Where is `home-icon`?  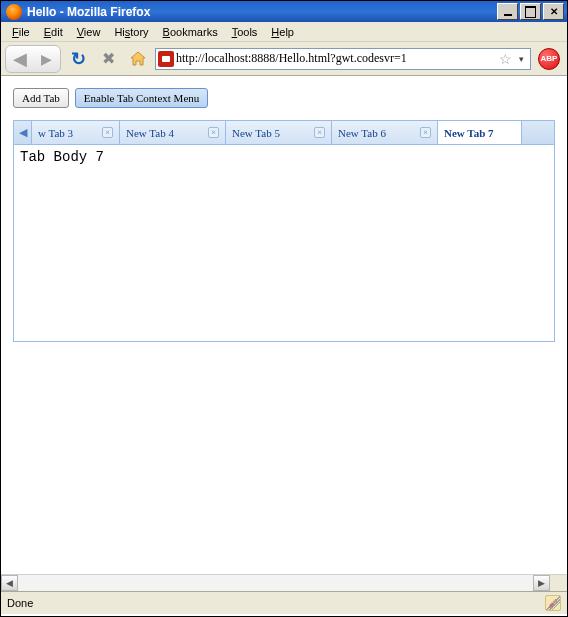 home-icon is located at coordinates (138, 59).